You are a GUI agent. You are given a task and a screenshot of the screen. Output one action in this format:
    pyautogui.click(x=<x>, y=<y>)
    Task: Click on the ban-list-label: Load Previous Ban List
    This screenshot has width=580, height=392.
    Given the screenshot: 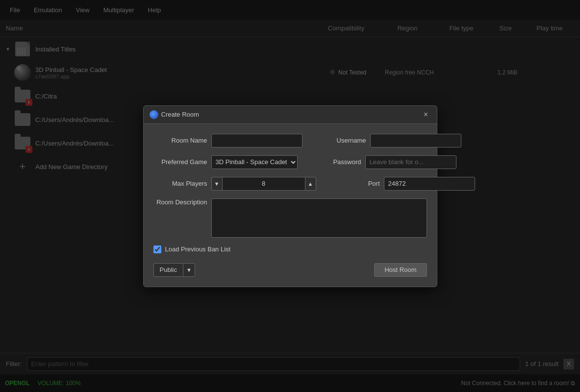 What is the action you would take?
    pyautogui.click(x=198, y=249)
    